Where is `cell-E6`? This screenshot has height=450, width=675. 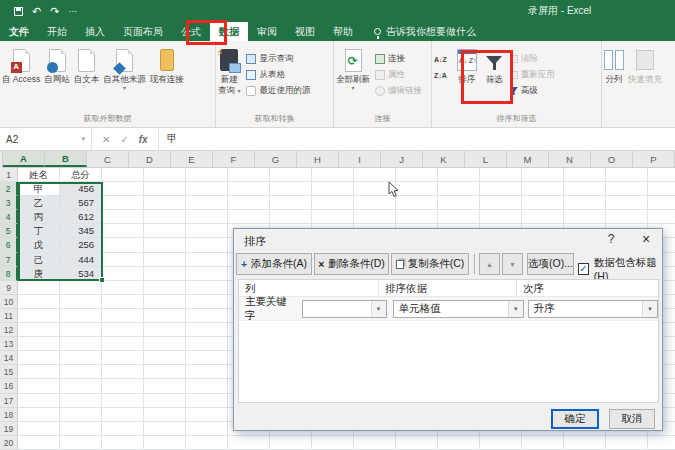
cell-E6 is located at coordinates (207, 245).